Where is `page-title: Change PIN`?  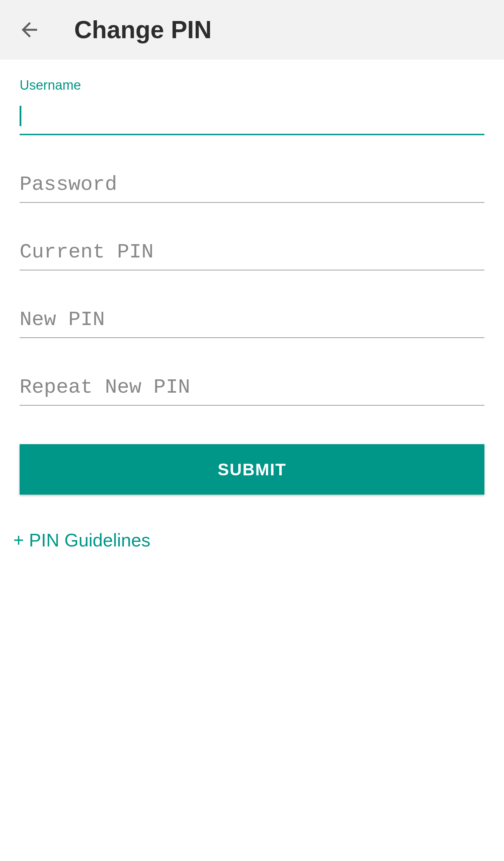 page-title: Change PIN is located at coordinates (143, 30).